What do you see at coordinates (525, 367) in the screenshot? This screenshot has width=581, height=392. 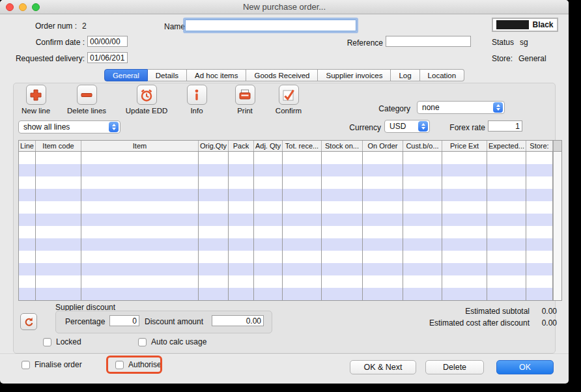 I see `ok-button: OK` at bounding box center [525, 367].